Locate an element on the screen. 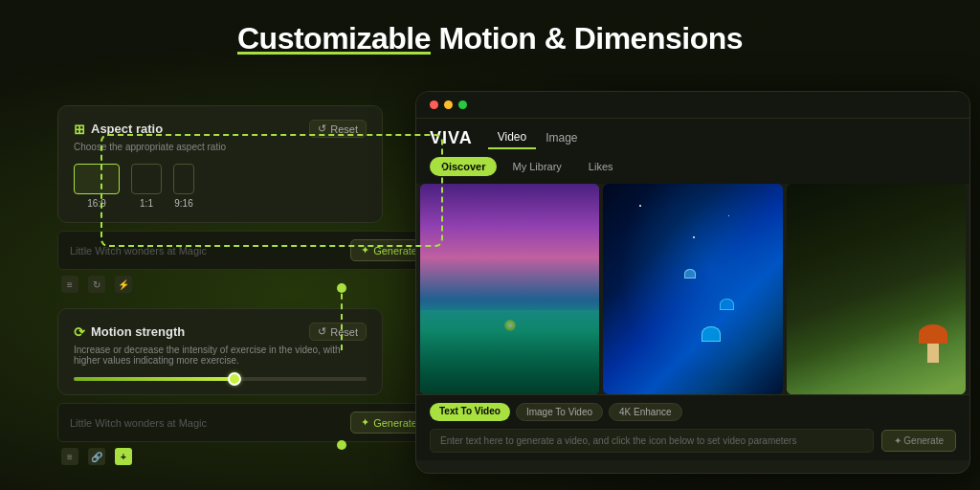 This screenshot has width=980, height=490. viva-logo: VIVA is located at coordinates (452, 138).